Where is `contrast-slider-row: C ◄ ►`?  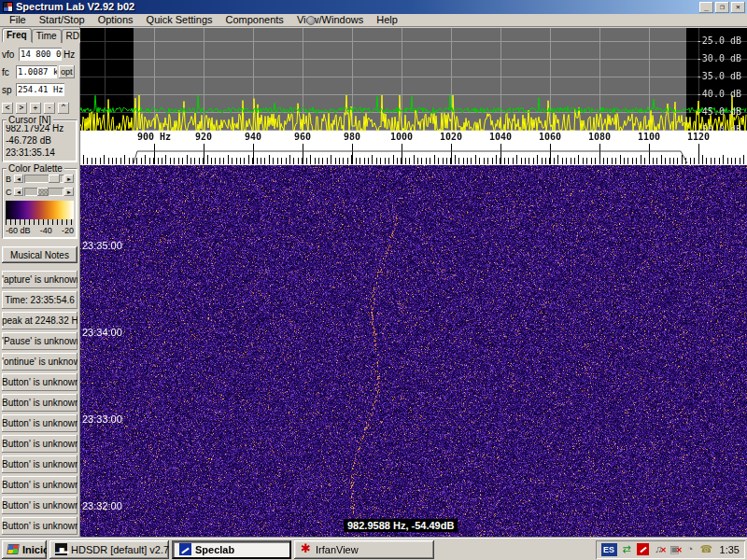
contrast-slider-row: C ◄ ► is located at coordinates (39, 192).